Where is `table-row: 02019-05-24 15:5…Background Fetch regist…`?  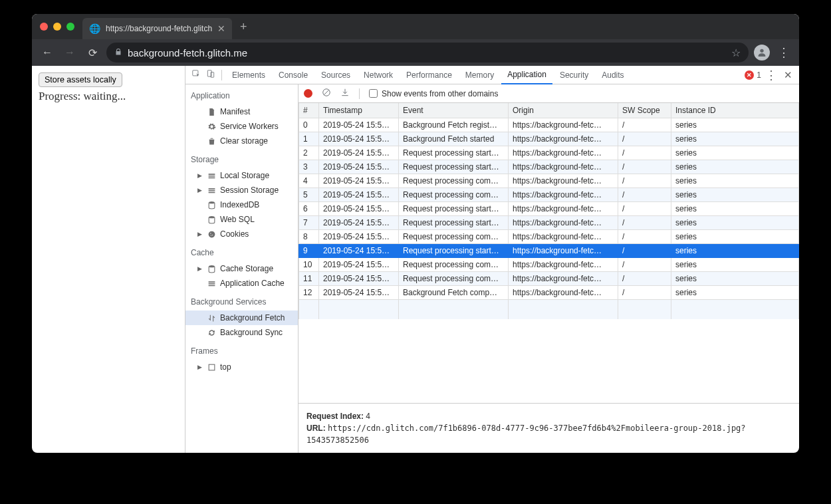
table-row: 02019-05-24 15:5…Background Fetch regist… is located at coordinates (549, 125).